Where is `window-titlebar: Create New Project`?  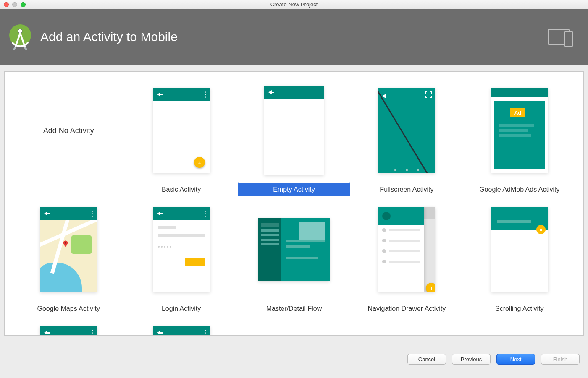 window-titlebar: Create New Project is located at coordinates (294, 5).